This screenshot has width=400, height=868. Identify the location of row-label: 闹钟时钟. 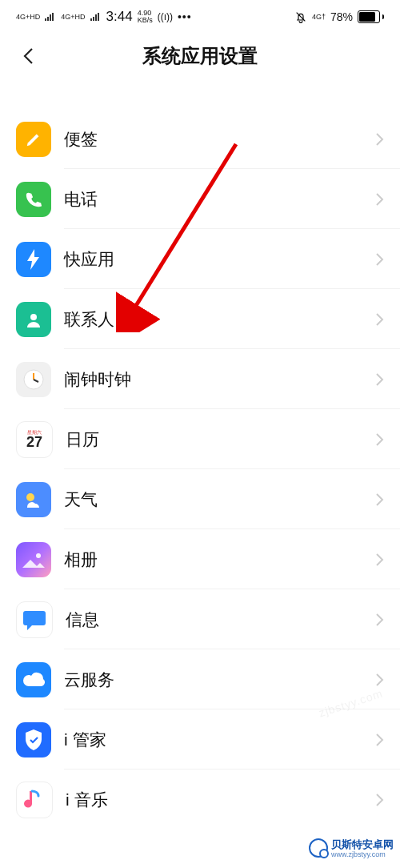
(219, 380).